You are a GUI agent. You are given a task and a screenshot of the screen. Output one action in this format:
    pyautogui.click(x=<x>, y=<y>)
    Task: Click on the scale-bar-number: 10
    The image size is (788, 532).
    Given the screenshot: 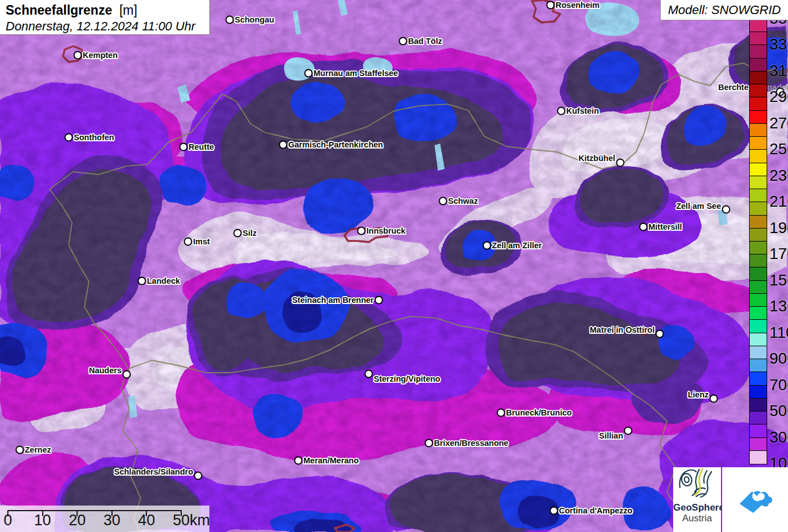 What is the action you would take?
    pyautogui.click(x=43, y=520)
    